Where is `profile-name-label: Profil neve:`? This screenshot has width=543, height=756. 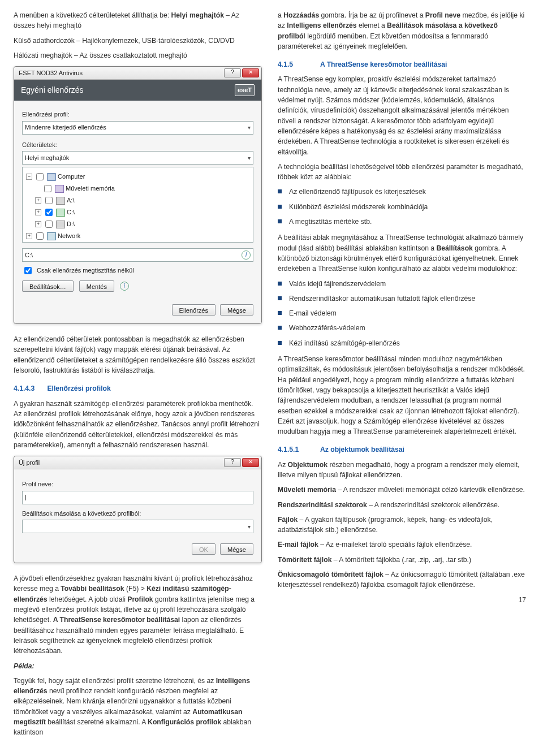
profile-name-label: Profil neve: is located at coordinates (138, 484).